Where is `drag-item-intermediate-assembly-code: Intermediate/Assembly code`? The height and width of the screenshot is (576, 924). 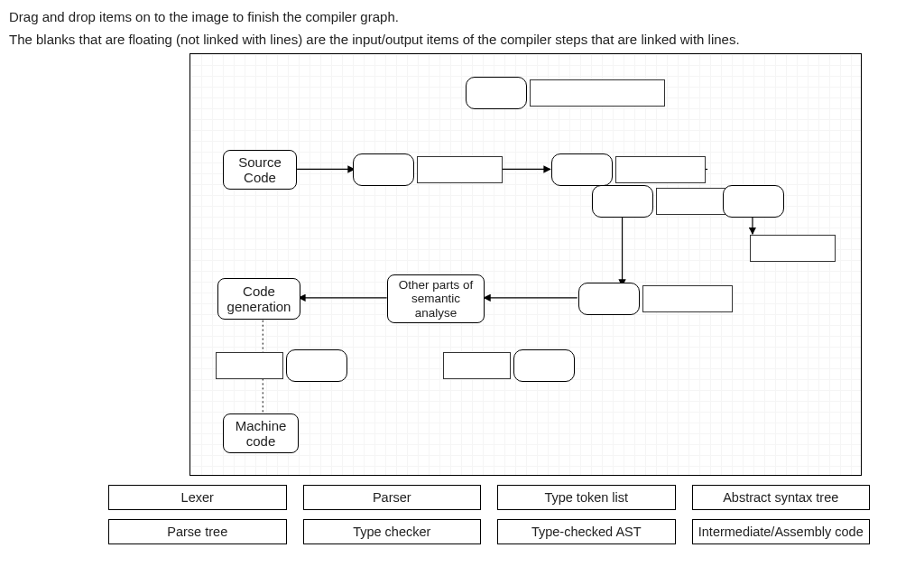 drag-item-intermediate-assembly-code: Intermediate/Assembly code is located at coordinates (781, 532).